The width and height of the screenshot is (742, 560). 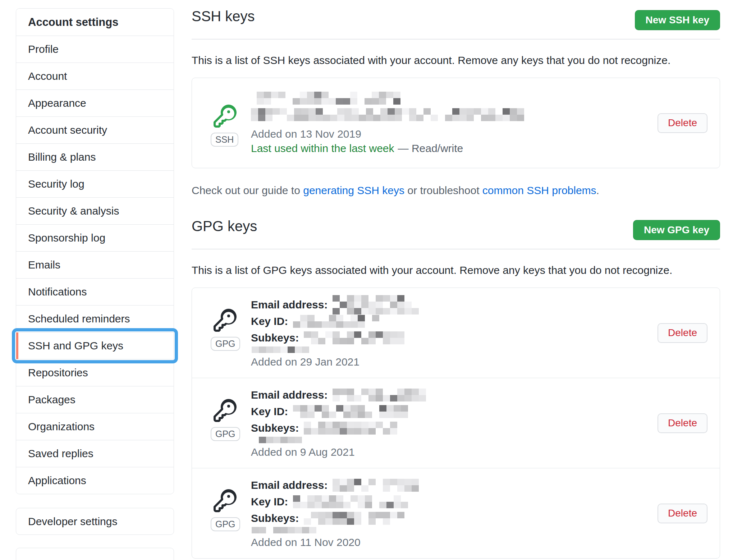 I want to click on sidebar-item-emails: Emails, so click(x=95, y=265).